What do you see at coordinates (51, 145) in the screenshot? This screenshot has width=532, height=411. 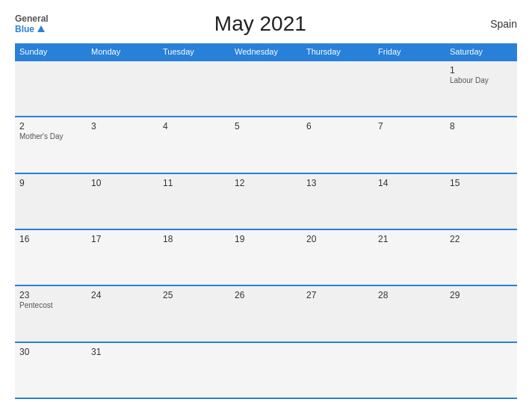 I see `calendar-cell: 2Mother's Day` at bounding box center [51, 145].